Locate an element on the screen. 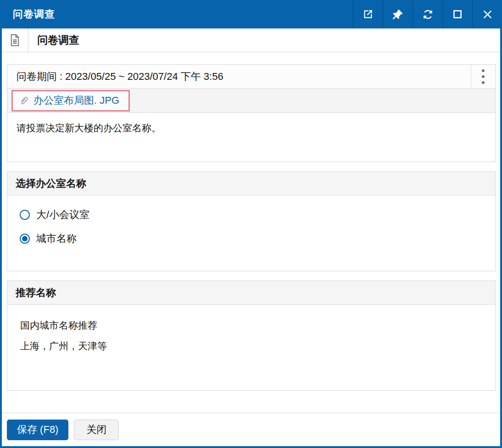 The height and width of the screenshot is (448, 502). maximize-button is located at coordinates (457, 14).